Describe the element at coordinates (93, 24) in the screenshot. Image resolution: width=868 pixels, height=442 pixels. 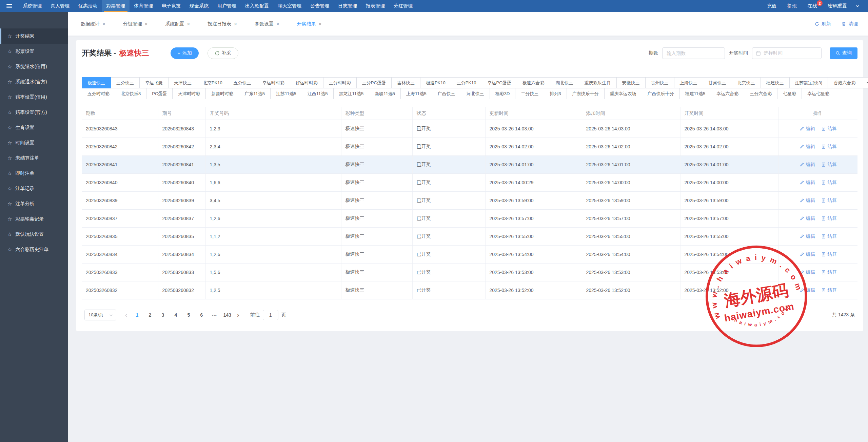
I see `tab-1: 数据统计×` at that location.